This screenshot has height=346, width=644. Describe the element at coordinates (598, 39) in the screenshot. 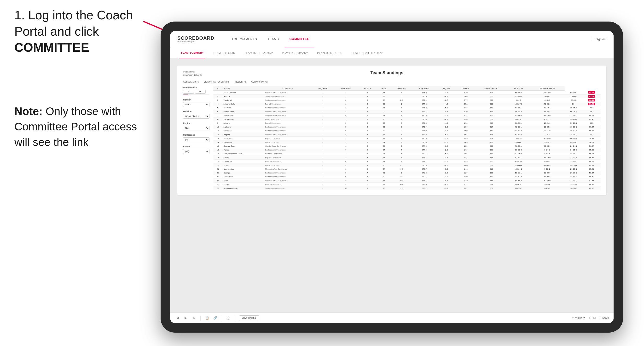

I see `sign-out-button: Sign out` at that location.